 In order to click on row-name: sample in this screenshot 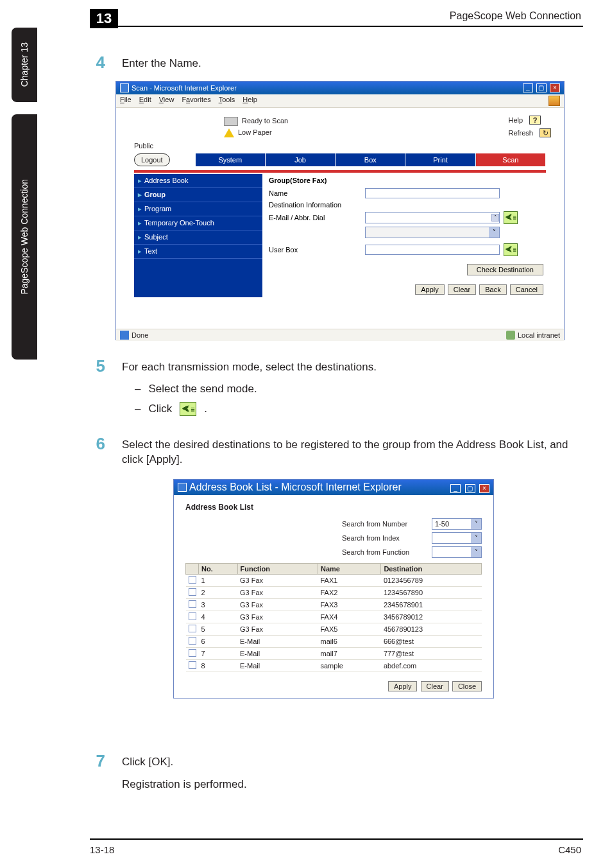, I will do `click(349, 666)`.